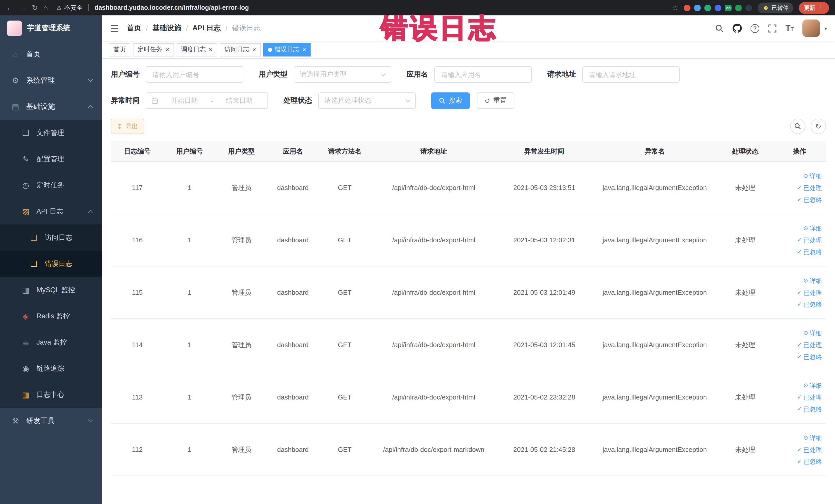 Image resolution: width=835 pixels, height=504 pixels. I want to click on table-cell: GET, so click(345, 397).